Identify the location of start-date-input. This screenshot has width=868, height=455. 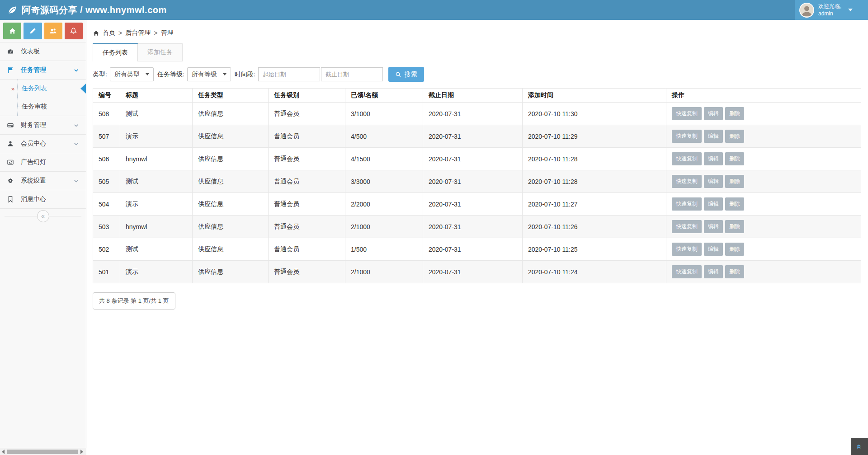
(289, 74).